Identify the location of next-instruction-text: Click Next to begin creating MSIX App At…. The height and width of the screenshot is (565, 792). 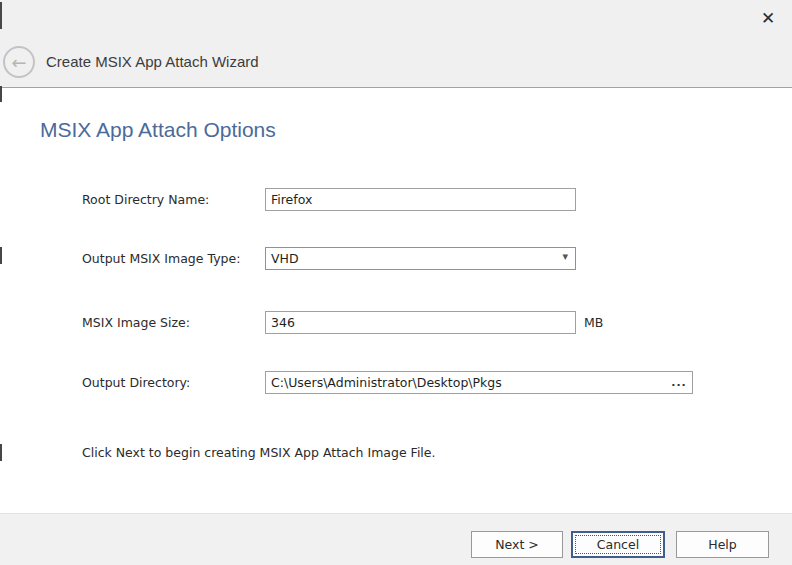
(259, 452).